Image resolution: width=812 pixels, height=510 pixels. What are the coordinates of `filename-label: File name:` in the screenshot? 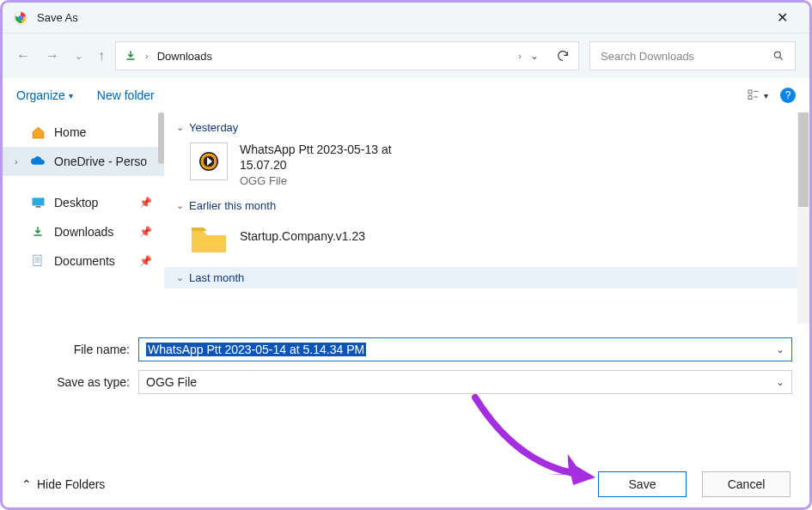 It's located at (79, 349).